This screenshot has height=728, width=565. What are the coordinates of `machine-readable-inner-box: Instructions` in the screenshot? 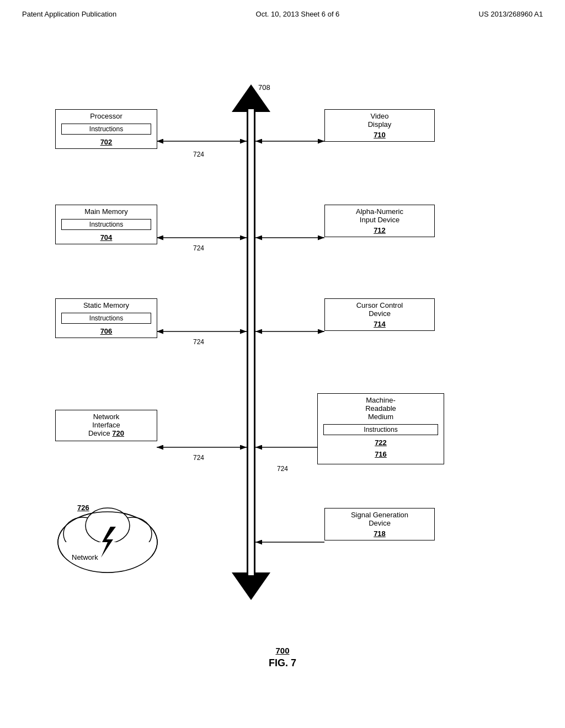 It's located at (381, 430).